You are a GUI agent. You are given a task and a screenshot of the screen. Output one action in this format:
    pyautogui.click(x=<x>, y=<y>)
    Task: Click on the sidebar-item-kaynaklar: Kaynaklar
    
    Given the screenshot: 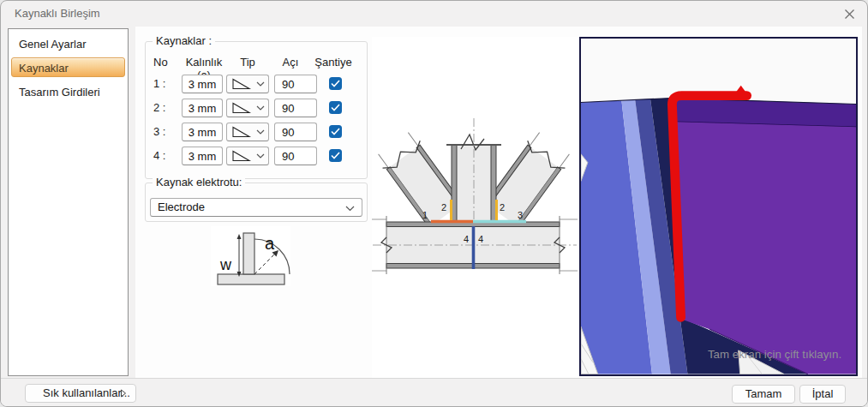 What is the action you would take?
    pyautogui.click(x=69, y=67)
    